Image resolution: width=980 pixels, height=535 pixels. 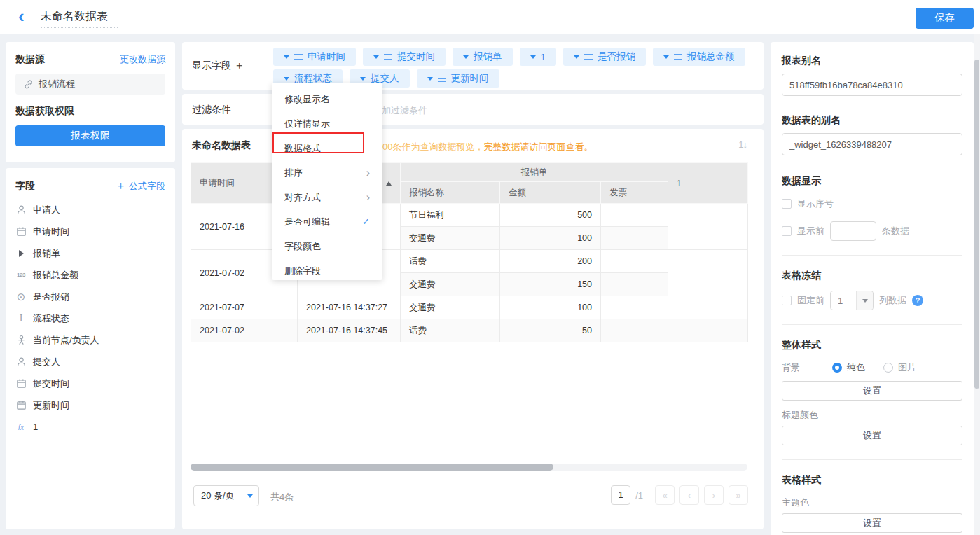 What do you see at coordinates (665, 495) in the screenshot?
I see `first-page-button: «` at bounding box center [665, 495].